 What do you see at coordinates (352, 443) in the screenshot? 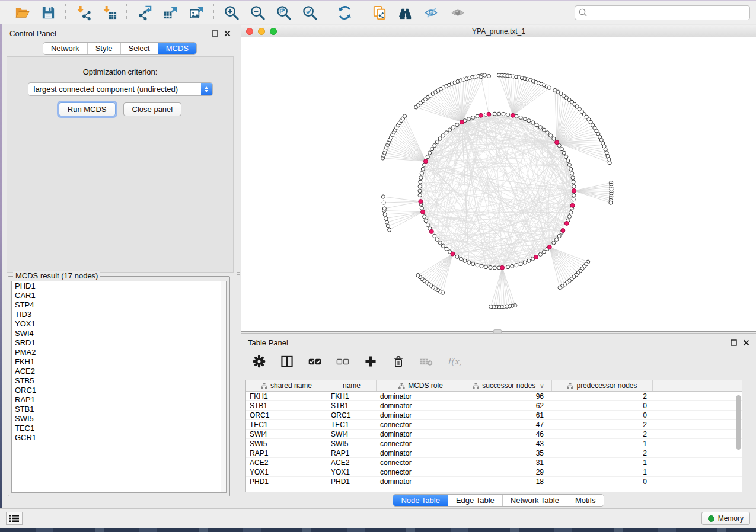
I see `cell-name: SWI5` at bounding box center [352, 443].